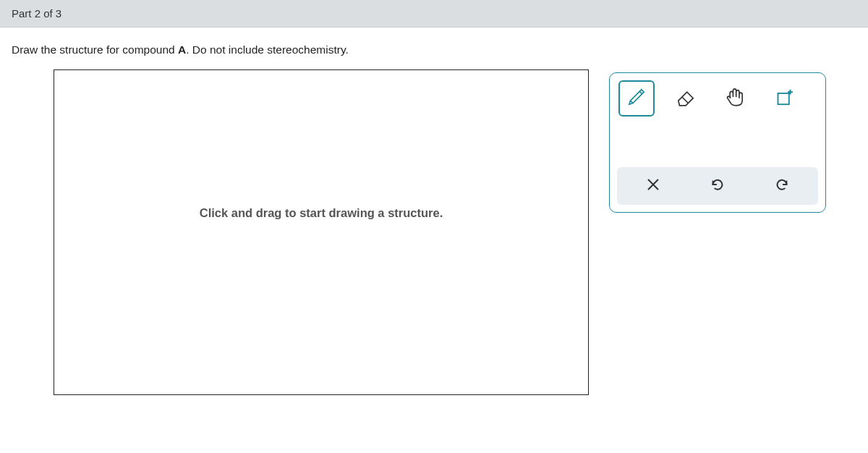  I want to click on move-tool-button, so click(735, 98).